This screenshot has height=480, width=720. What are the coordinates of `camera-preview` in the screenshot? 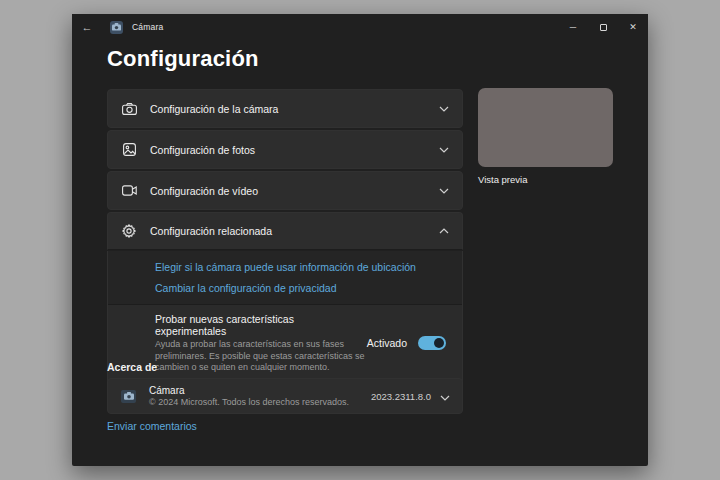 It's located at (546, 128).